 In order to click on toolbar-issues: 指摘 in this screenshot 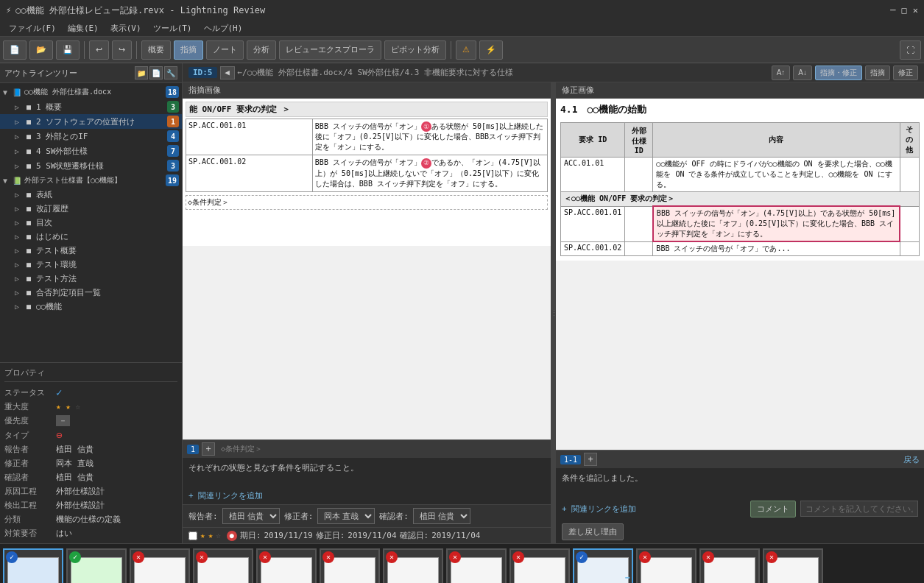, I will do `click(188, 50)`.